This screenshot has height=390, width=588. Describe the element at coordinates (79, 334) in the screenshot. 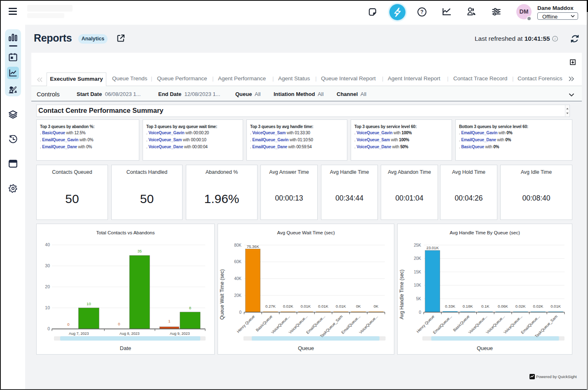

I see `svg-text: Aug 7, 2023` at that location.